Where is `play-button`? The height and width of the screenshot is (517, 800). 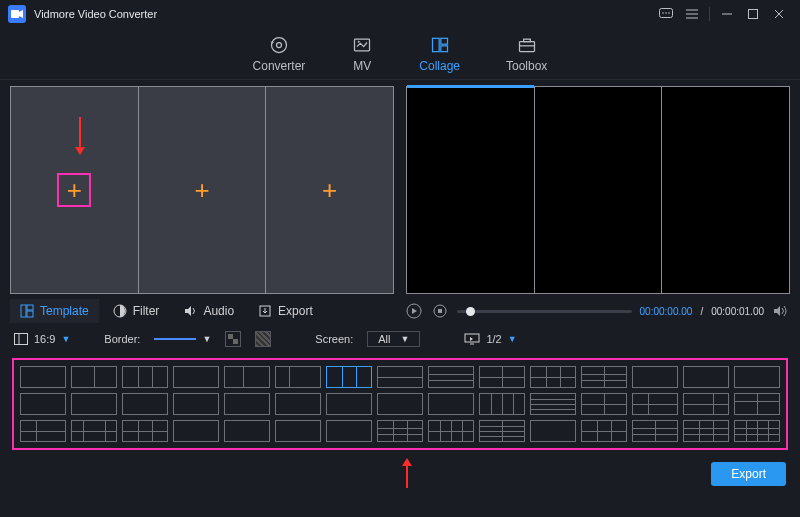
play-button is located at coordinates (414, 311).